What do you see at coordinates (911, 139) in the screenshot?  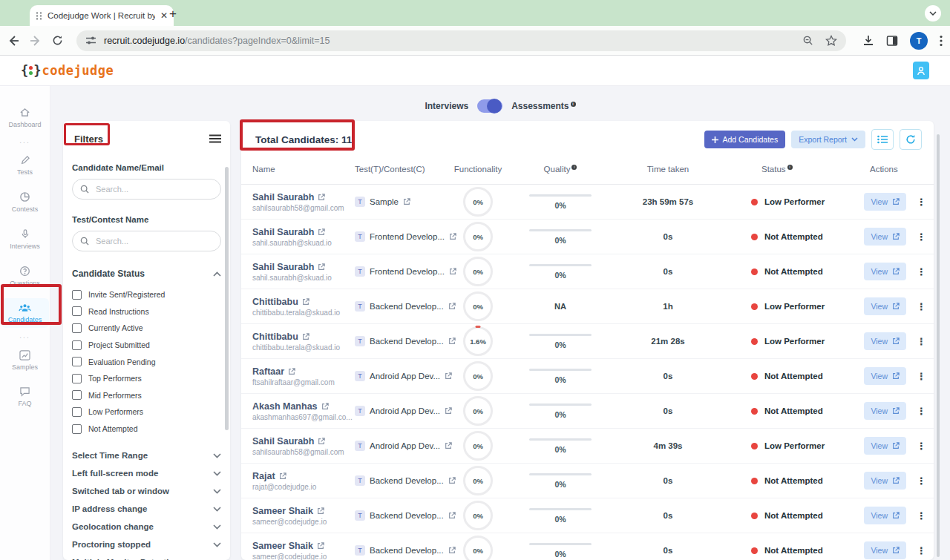 I see `refresh-icon` at bounding box center [911, 139].